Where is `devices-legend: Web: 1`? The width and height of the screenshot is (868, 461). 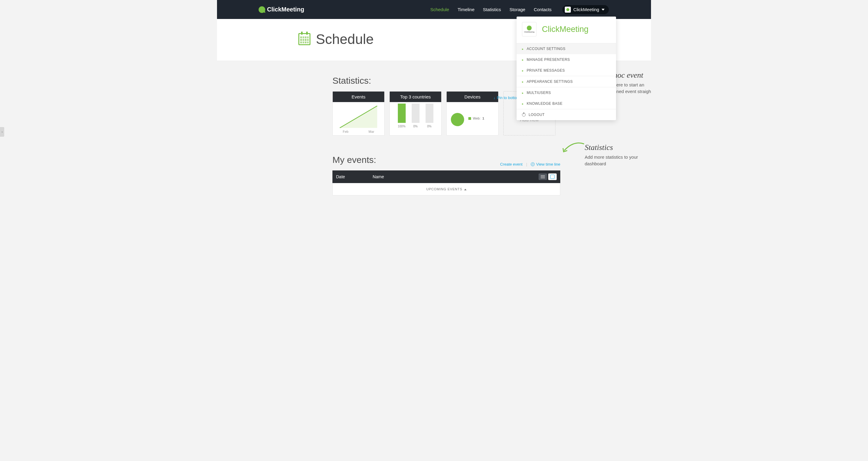
devices-legend: Web: 1 is located at coordinates (476, 119).